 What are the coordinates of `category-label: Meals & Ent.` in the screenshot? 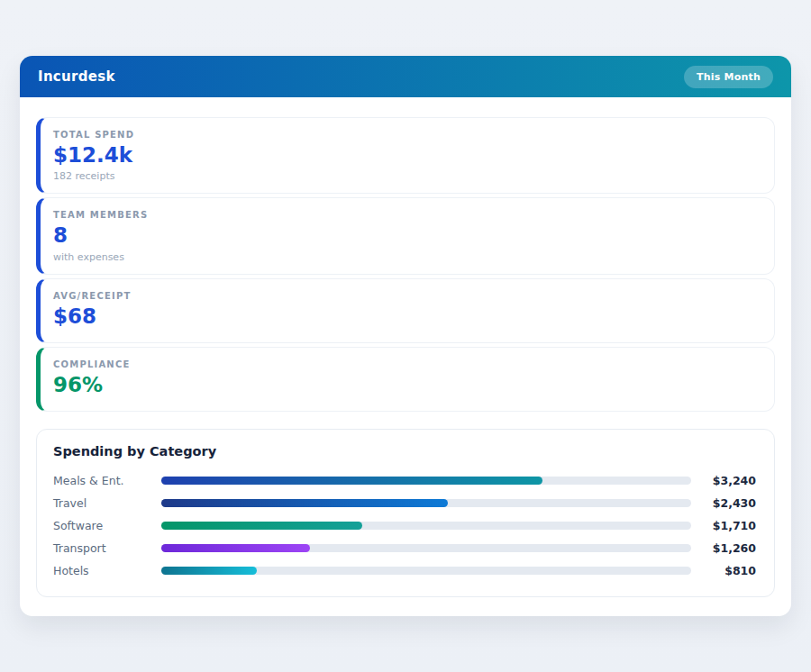 It's located at (107, 481).